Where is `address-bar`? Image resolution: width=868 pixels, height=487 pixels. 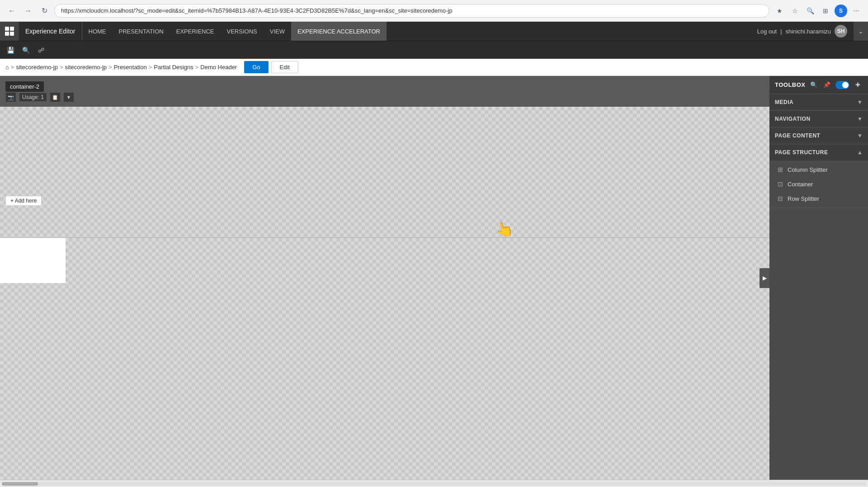
address-bar is located at coordinates (412, 11).